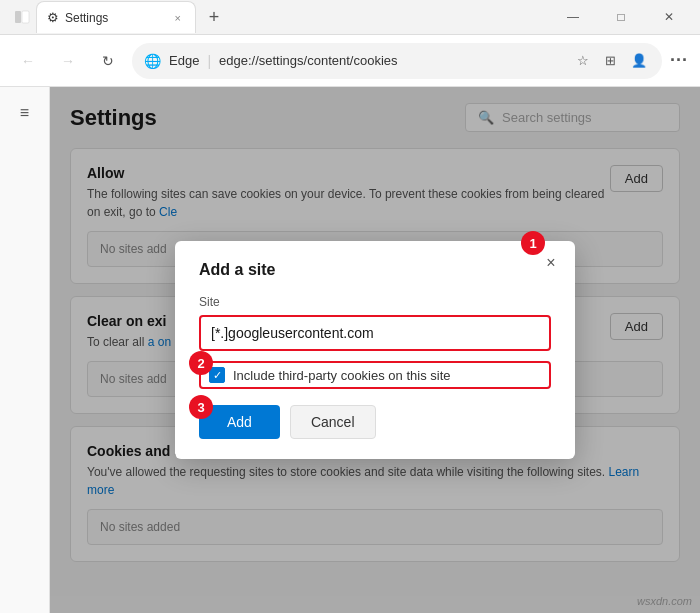 This screenshot has height=613, width=700. What do you see at coordinates (375, 422) in the screenshot?
I see `modal-buttons: 3 Add Cancel` at bounding box center [375, 422].